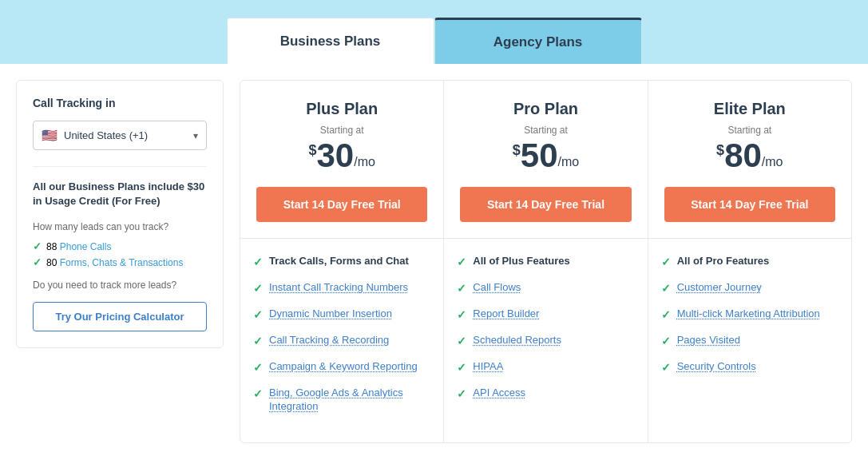  I want to click on feature-check-icon-pro-1: ✓, so click(462, 288).